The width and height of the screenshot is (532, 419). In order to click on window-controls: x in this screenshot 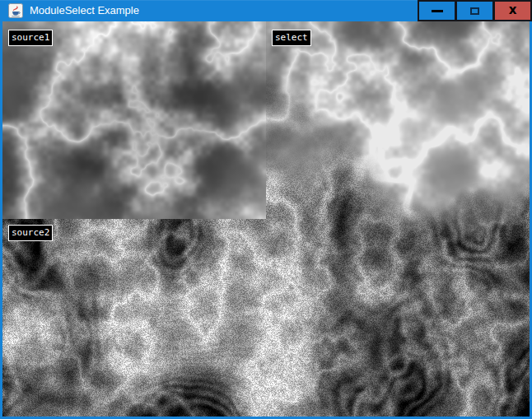, I will do `click(474, 11)`.